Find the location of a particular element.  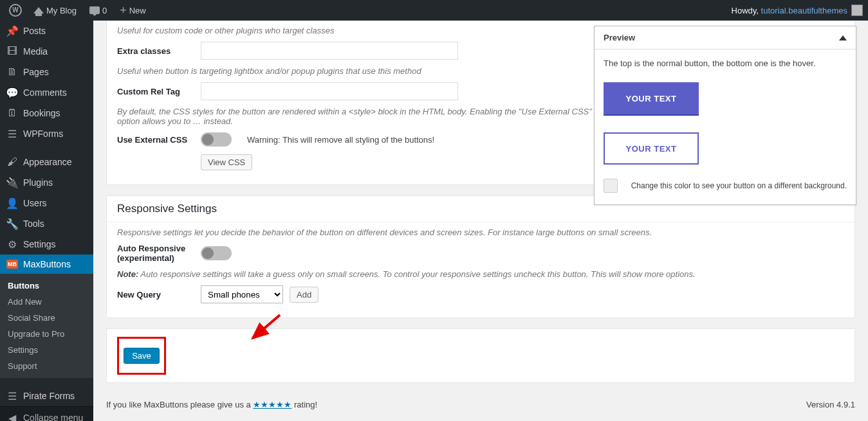

preview-button-normal: YOUR TEXT is located at coordinates (651, 98).